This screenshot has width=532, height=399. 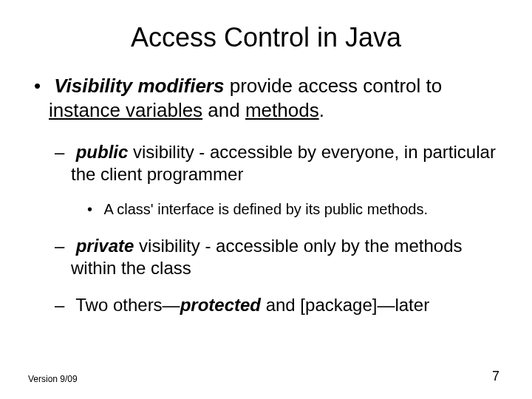 I want to click on slide-title: Access Control in Java, so click(x=266, y=38).